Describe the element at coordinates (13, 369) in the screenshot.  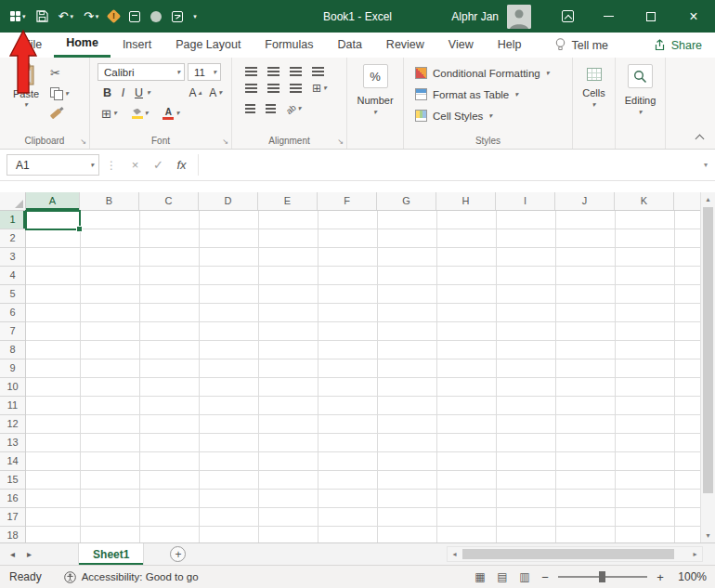
I see `row-header-9: 9` at that location.